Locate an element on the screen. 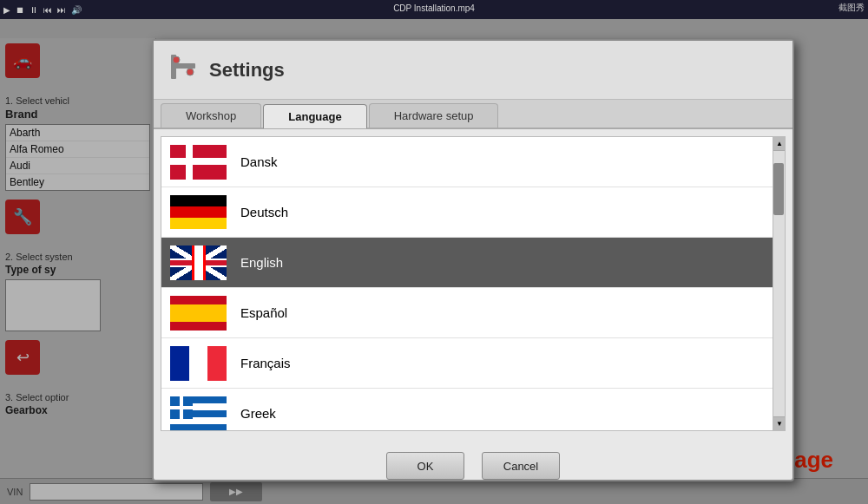 This screenshot has width=868, height=504. taskbar-icon6: 🔊 is located at coordinates (76, 10).